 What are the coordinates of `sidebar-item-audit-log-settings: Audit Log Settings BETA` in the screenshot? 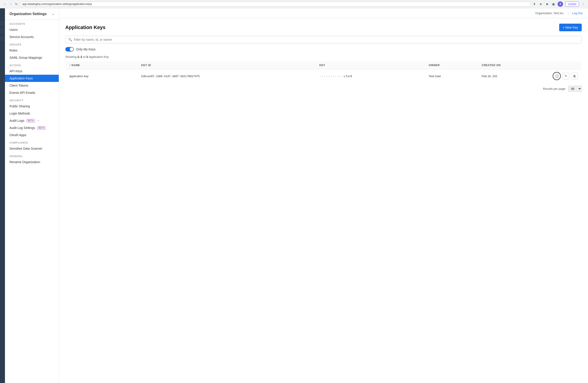 It's located at (32, 128).